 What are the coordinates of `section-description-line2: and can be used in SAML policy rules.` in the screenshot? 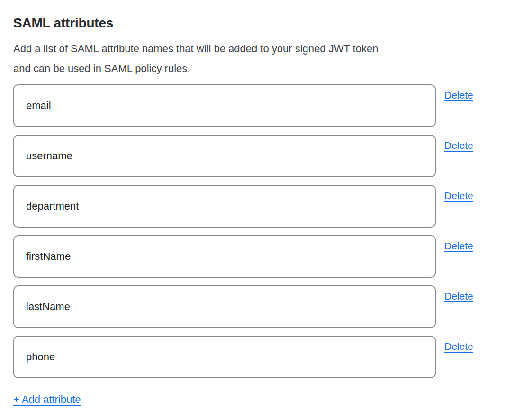 It's located at (259, 69).